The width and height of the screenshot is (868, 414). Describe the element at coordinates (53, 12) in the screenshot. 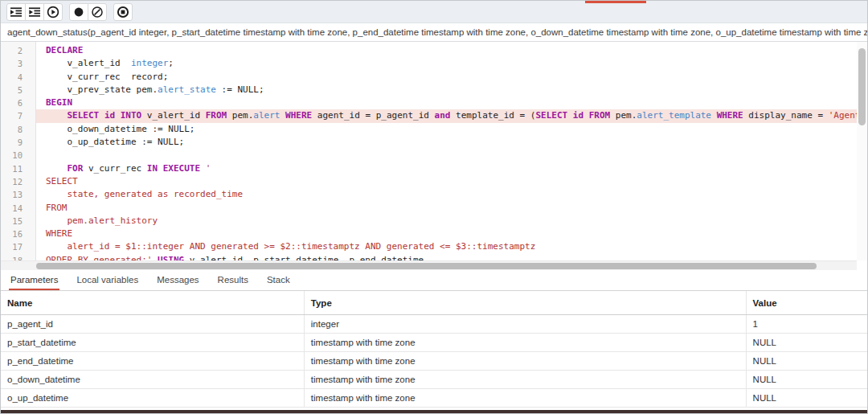

I see `continue-icon` at that location.